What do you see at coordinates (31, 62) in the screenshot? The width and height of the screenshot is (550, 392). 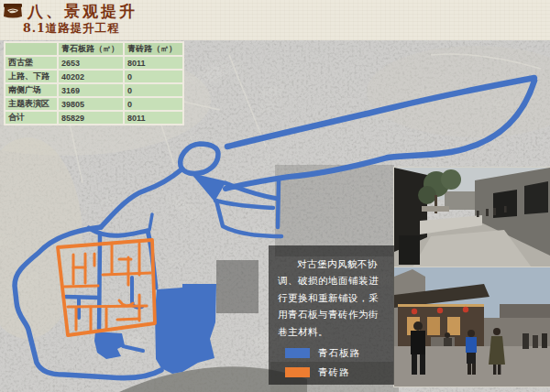 I see `row-label: 西古堡` at bounding box center [31, 62].